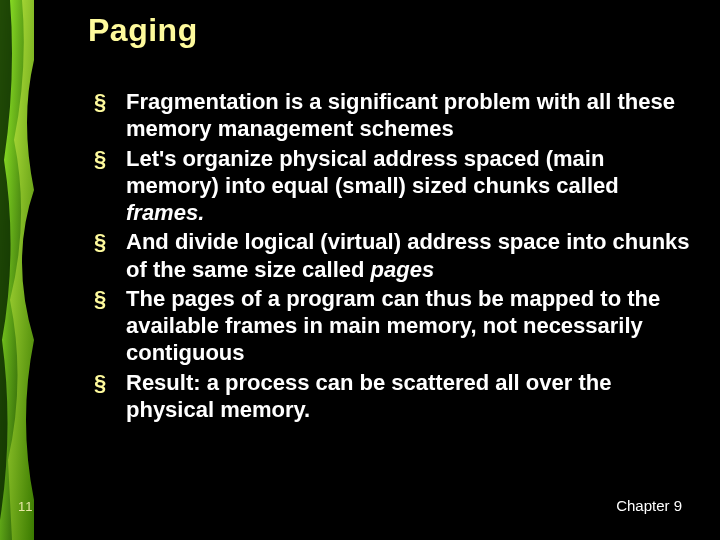 Image resolution: width=720 pixels, height=540 pixels. I want to click on bullet-item: Let's organize physical address spaced (…, so click(392, 186).